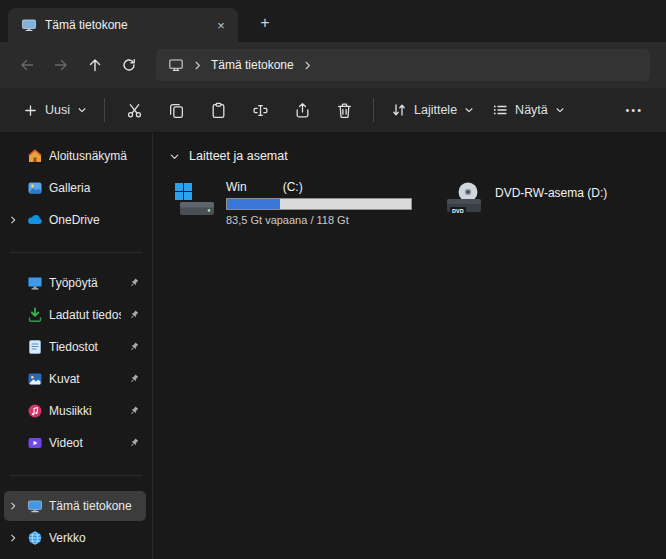 The height and width of the screenshot is (559, 666). Describe the element at coordinates (221, 25) in the screenshot. I see `close-tab-button: ×` at that location.